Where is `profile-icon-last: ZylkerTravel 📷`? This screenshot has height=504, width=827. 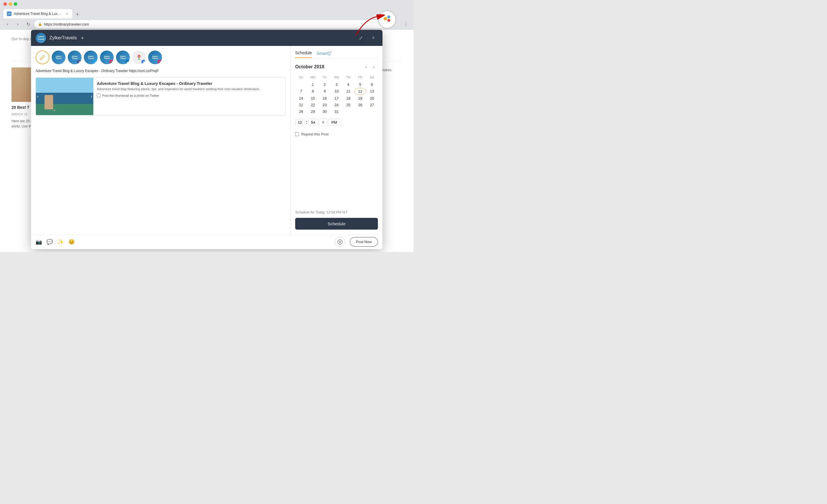 profile-icon-last: ZylkerTravel 📷 is located at coordinates (155, 58).